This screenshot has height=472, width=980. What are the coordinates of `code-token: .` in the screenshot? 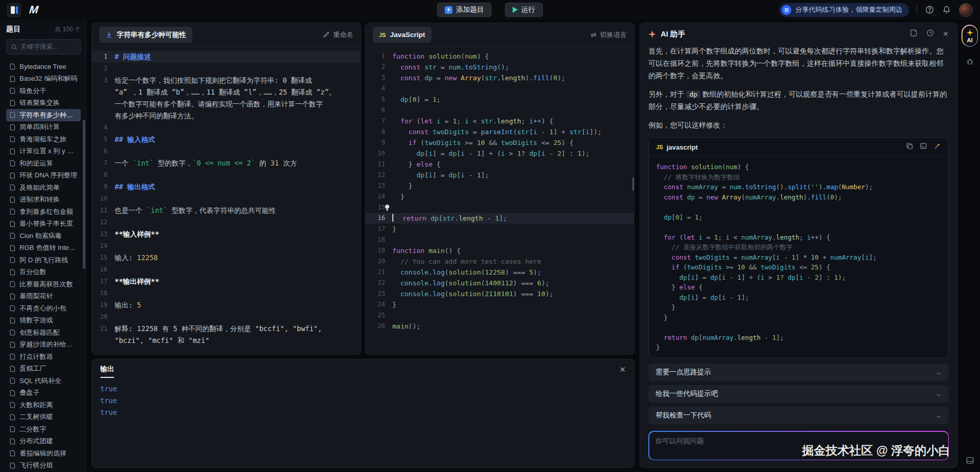 It's located at (743, 187).